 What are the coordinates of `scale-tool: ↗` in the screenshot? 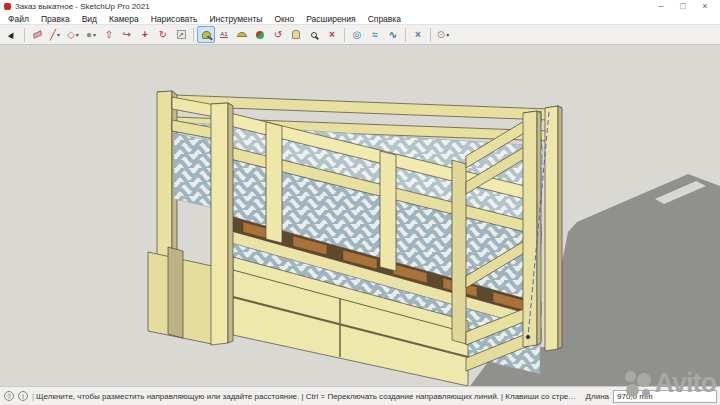 It's located at (181, 34).